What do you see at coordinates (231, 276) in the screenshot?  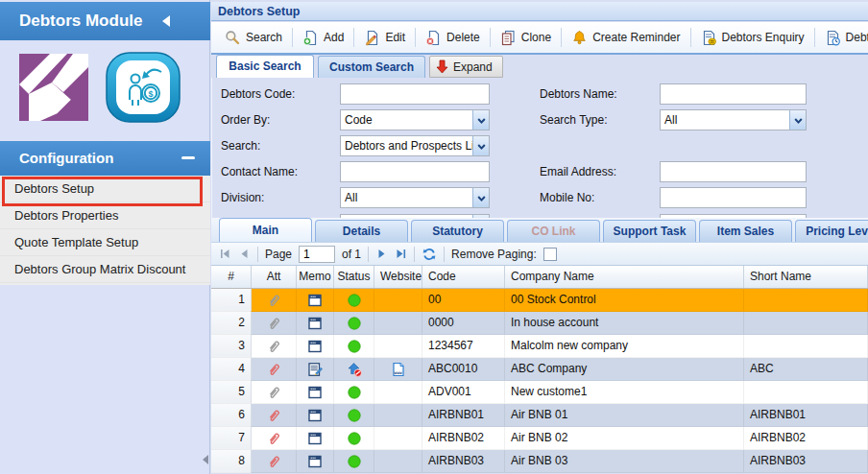 I see `column-header-number: #` at bounding box center [231, 276].